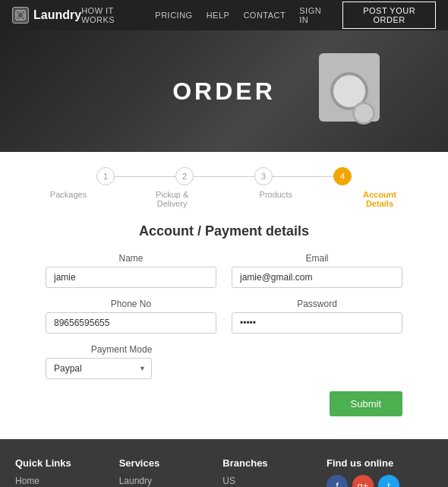  What do you see at coordinates (121, 362) in the screenshot?
I see `payment-group: Payment Mode Paypal Credit Card Cash` at bounding box center [121, 362].